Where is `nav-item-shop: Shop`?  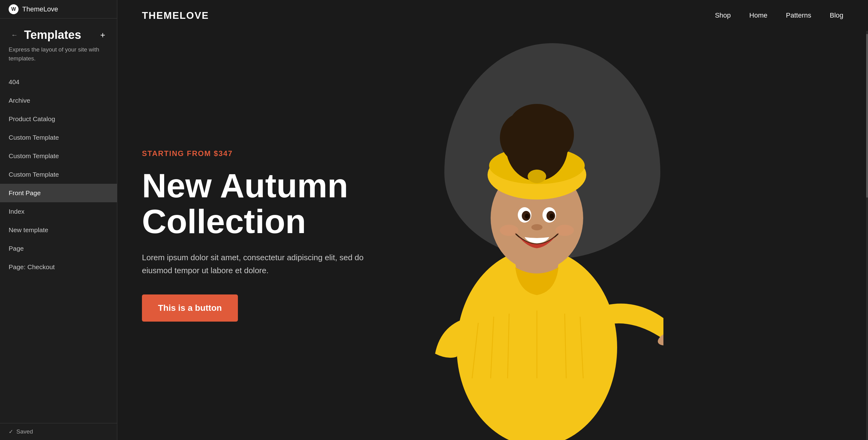
nav-item-shop: Shop is located at coordinates (723, 15).